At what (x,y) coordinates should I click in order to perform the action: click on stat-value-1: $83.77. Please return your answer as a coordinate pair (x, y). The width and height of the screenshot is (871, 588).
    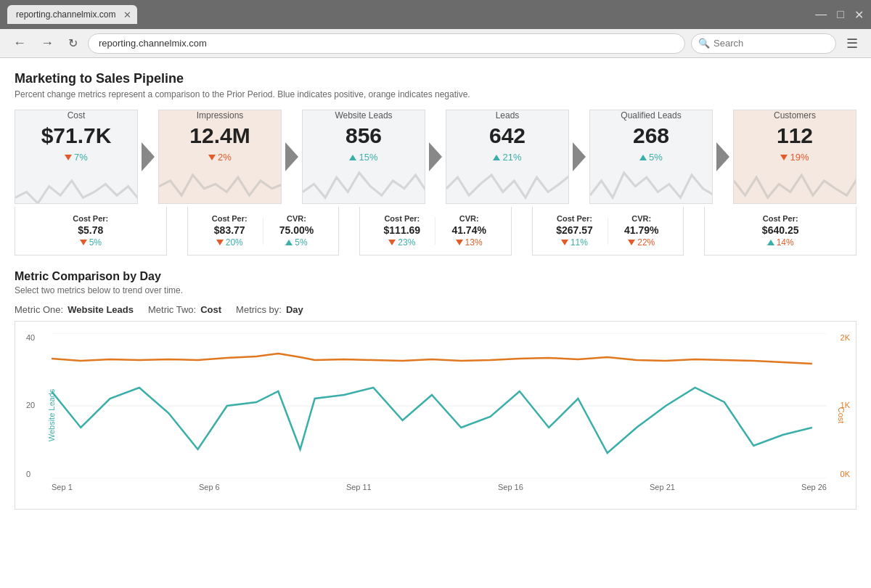
    Looking at the image, I should click on (229, 230).